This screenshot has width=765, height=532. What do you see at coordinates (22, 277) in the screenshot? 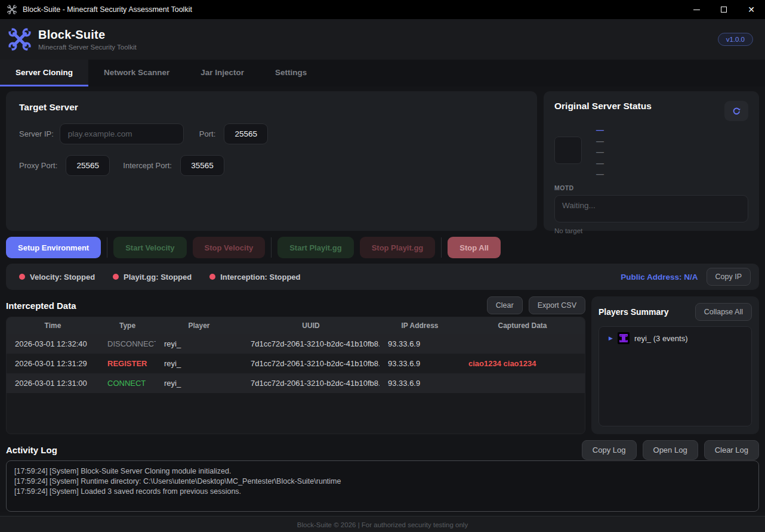
I see `status-dot-icon` at bounding box center [22, 277].